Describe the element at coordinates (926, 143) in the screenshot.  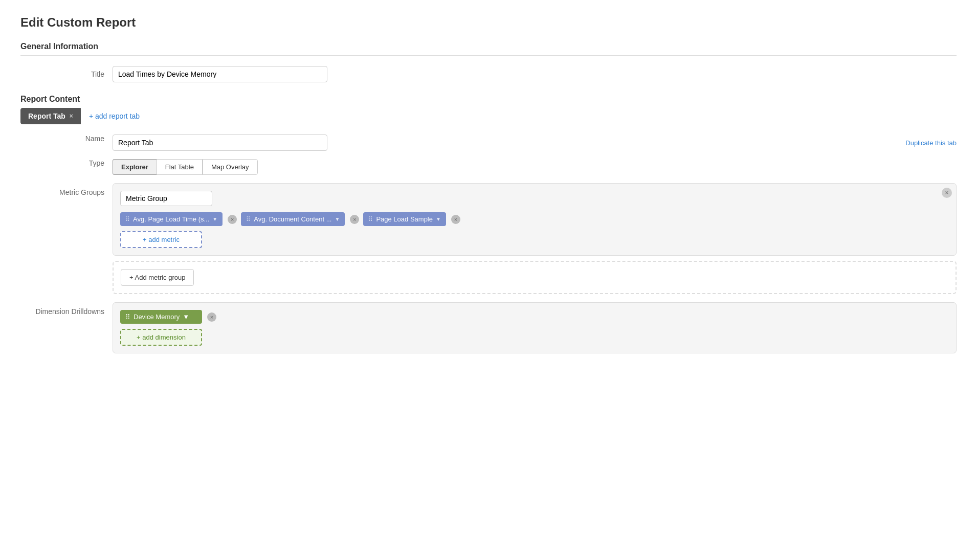
I see `duplicate-tab-link: Duplicate this tab` at that location.